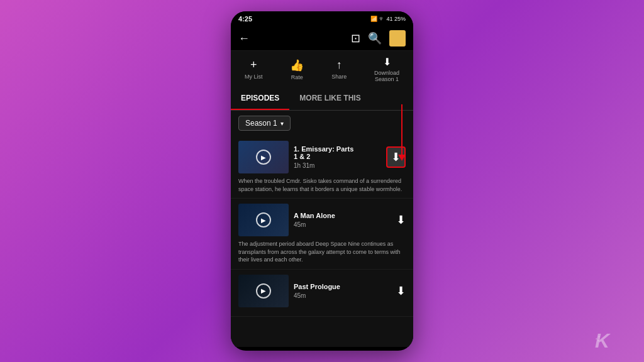 The image size is (644, 362). I want to click on download-season-button: ⬇ DownloadSeason 1, so click(387, 69).